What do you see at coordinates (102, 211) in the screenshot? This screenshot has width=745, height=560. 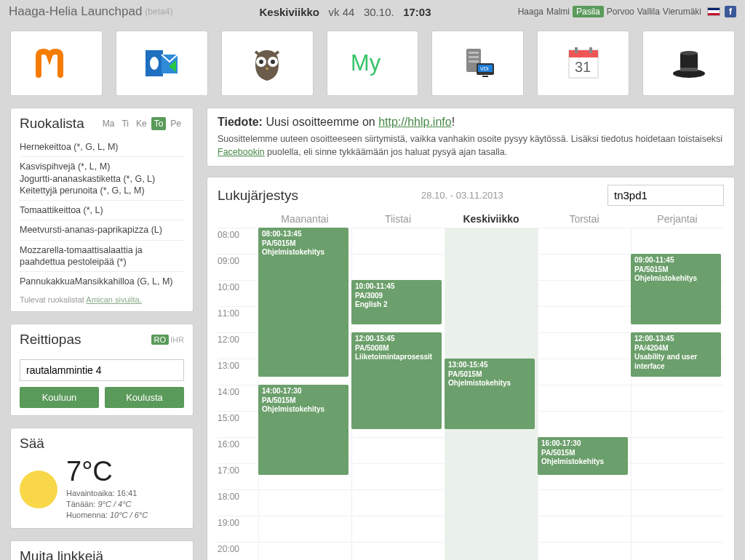 I see `menu-item: Tomaattikeittoa (*, L)` at bounding box center [102, 211].